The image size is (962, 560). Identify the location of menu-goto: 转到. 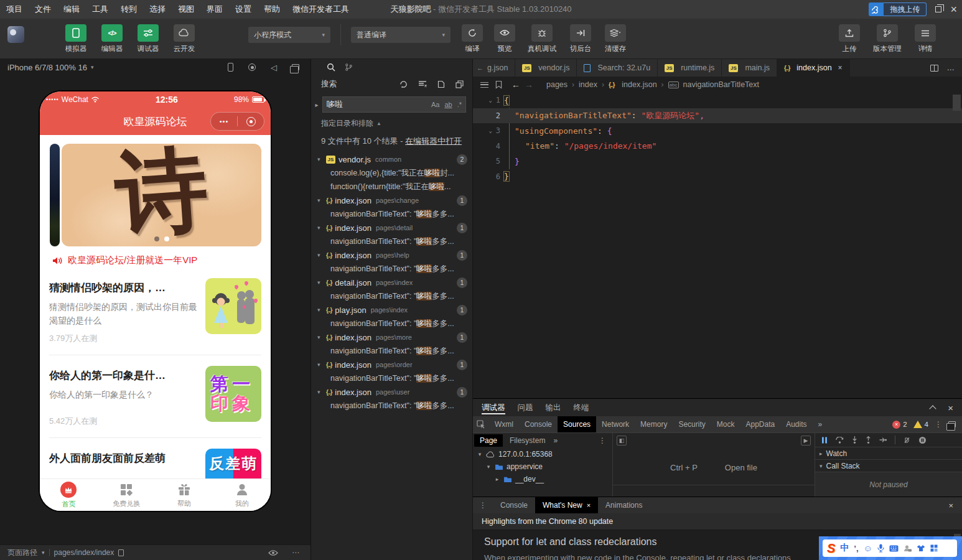
(129, 9).